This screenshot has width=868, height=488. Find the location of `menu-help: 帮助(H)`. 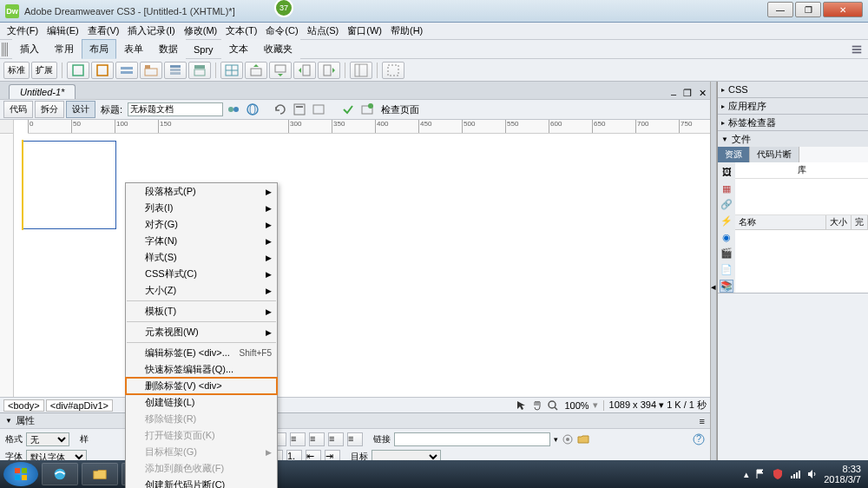

menu-help: 帮助(H) is located at coordinates (406, 31).